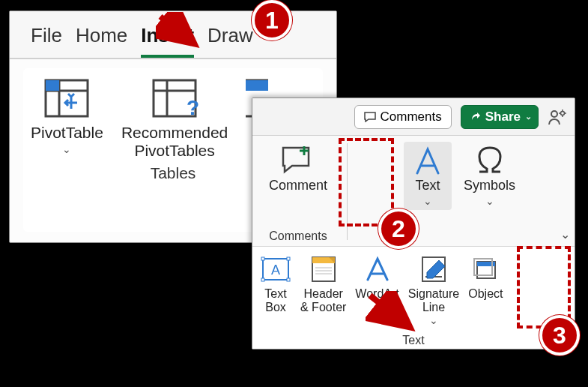 The image size is (588, 387). What do you see at coordinates (485, 294) in the screenshot?
I see `object-label: Object` at bounding box center [485, 294].